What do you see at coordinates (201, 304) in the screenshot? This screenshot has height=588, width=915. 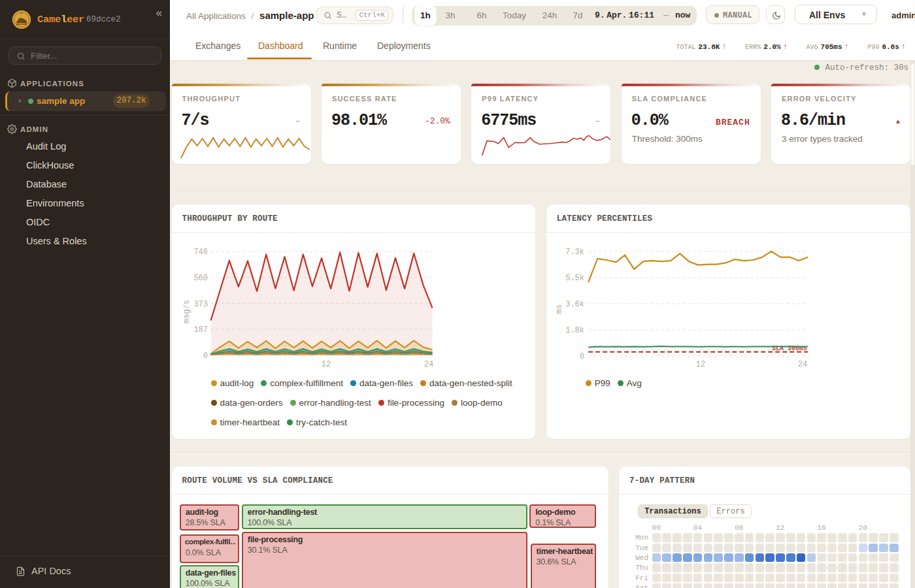 I see `svg-text: 373` at bounding box center [201, 304].